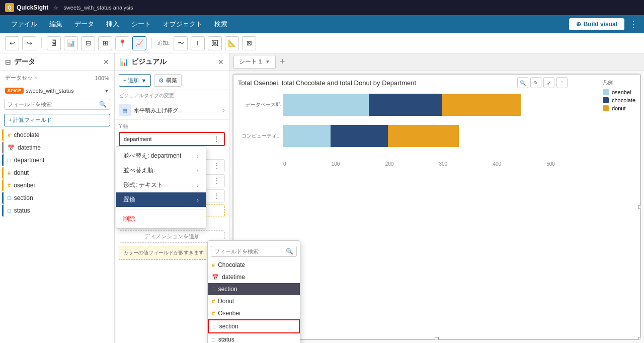 The height and width of the screenshot is (343, 644). Describe the element at coordinates (254, 265) in the screenshot. I see `replace-field-chocolate: # Chocolate` at that location.